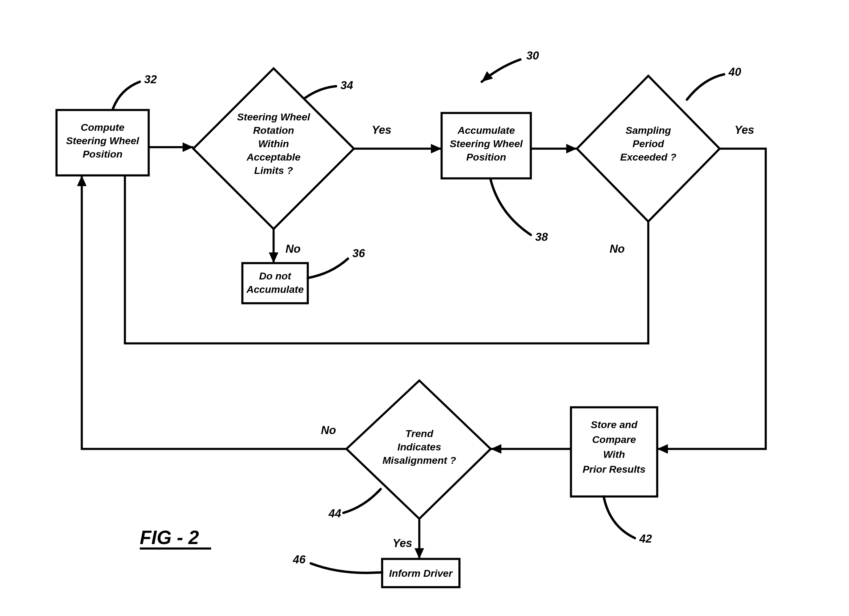 The image size is (849, 616). Describe the element at coordinates (275, 283) in the screenshot. I see `process-do-not-accumulate` at that location.